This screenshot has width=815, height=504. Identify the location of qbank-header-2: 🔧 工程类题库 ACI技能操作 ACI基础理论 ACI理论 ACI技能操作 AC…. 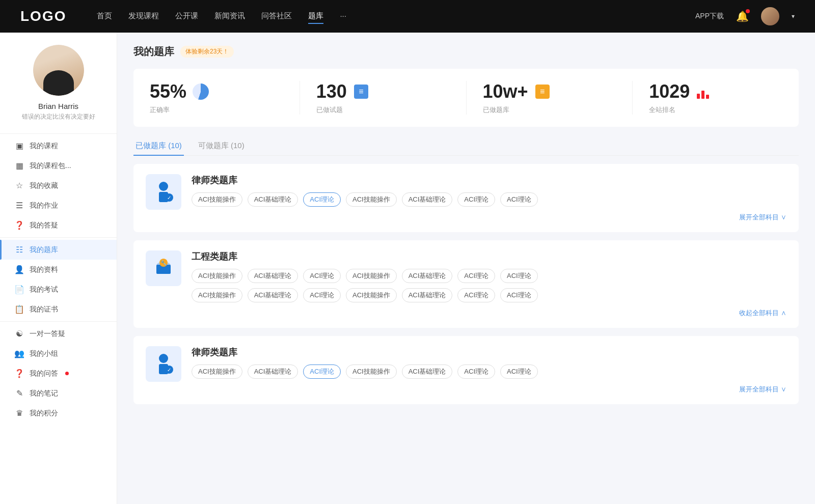
(466, 284).